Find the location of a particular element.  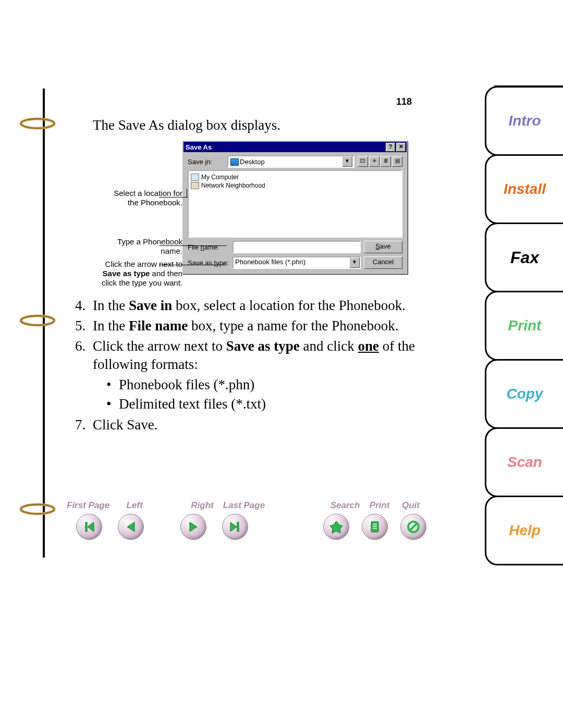

computer-icon is located at coordinates (195, 177).